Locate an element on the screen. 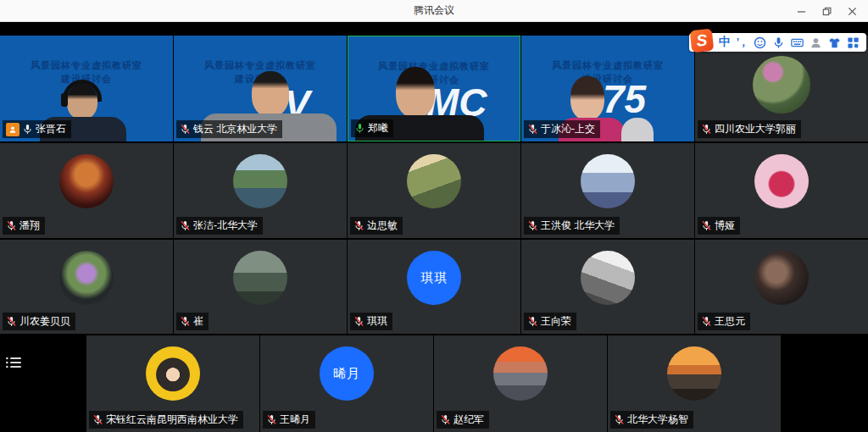 The image size is (868, 432). participant-name: 于冰沁-上交 is located at coordinates (568, 129).